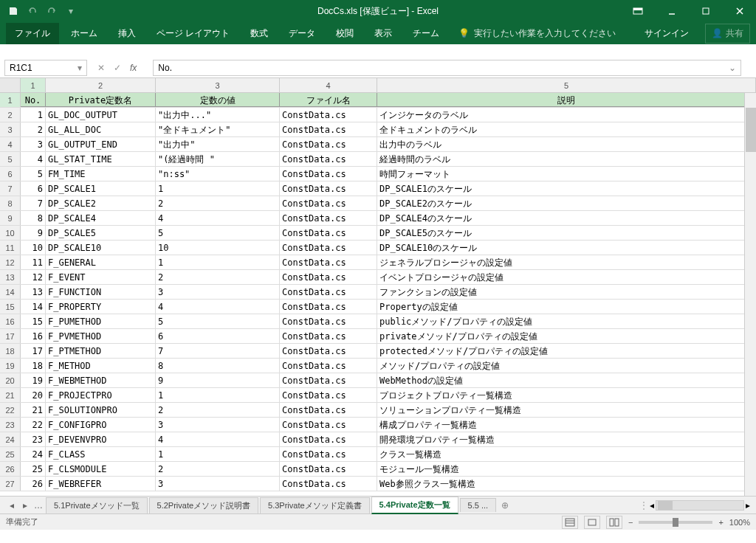 The width and height of the screenshot is (756, 543). What do you see at coordinates (614, 522) in the screenshot?
I see `view-pagebreak-icon` at bounding box center [614, 522].